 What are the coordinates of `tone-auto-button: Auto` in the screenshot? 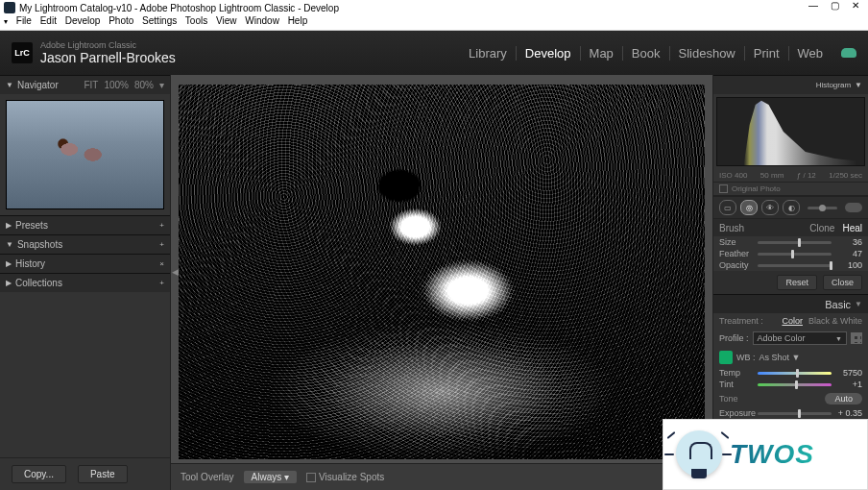 It's located at (843, 399).